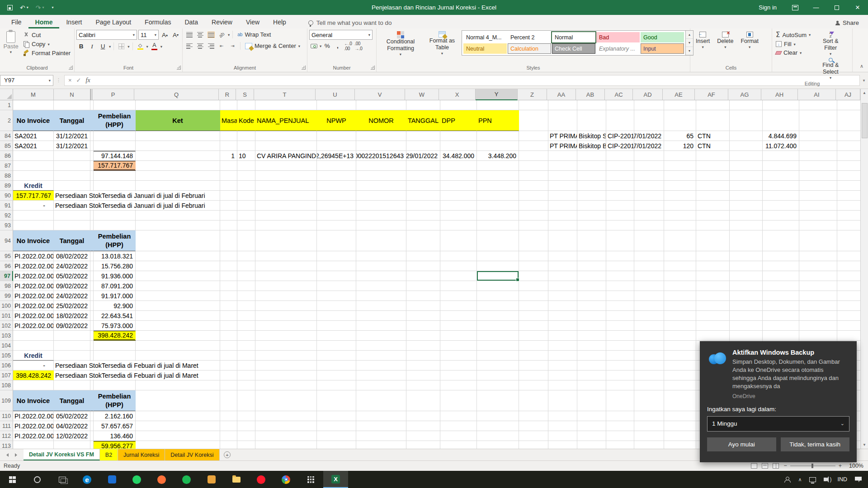 The height and width of the screenshot is (488, 868). I want to click on cell-O85, so click(92, 146).